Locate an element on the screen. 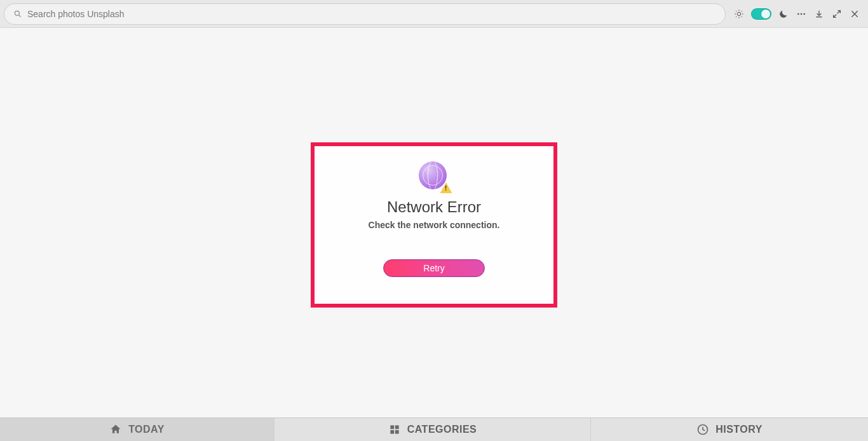  retry-button: Retry is located at coordinates (434, 268).